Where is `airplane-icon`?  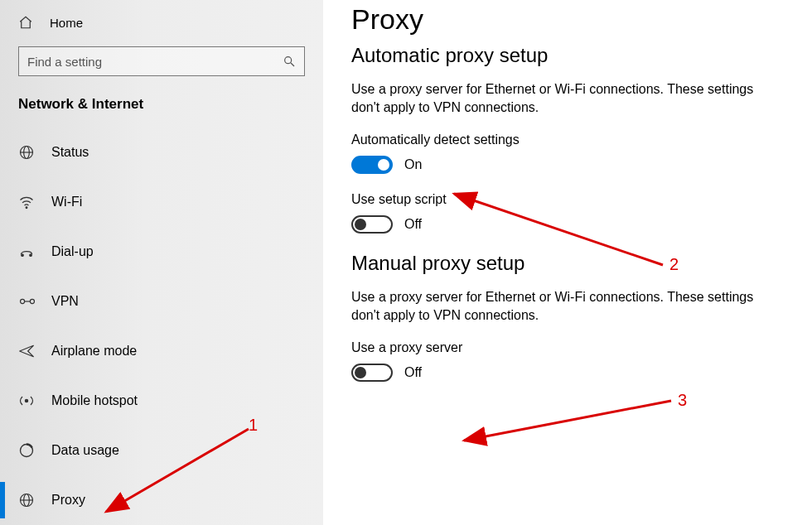 airplane-icon is located at coordinates (28, 351).